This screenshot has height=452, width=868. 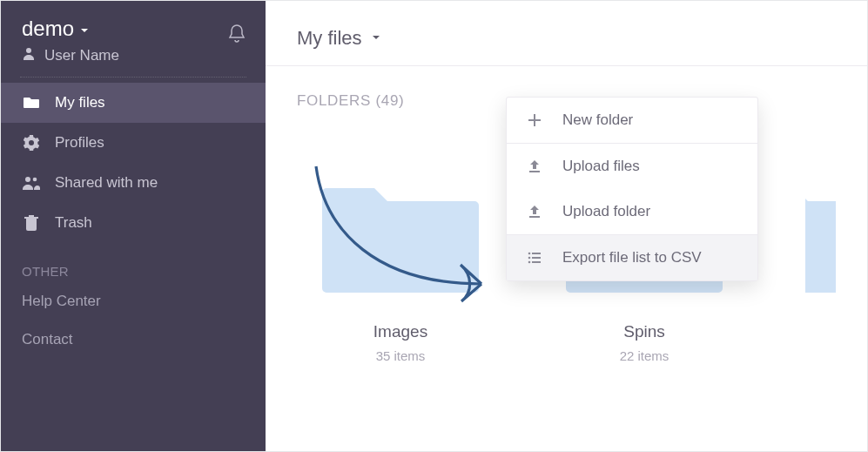 I want to click on workspace-switcher: demo, so click(x=71, y=29).